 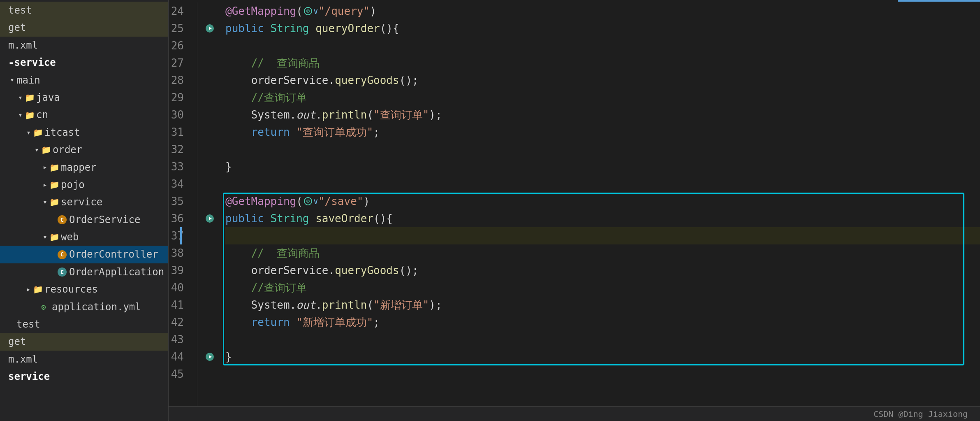 What do you see at coordinates (84, 202) in the screenshot?
I see `sidebar-item-service-folder: 📁 service` at bounding box center [84, 202].